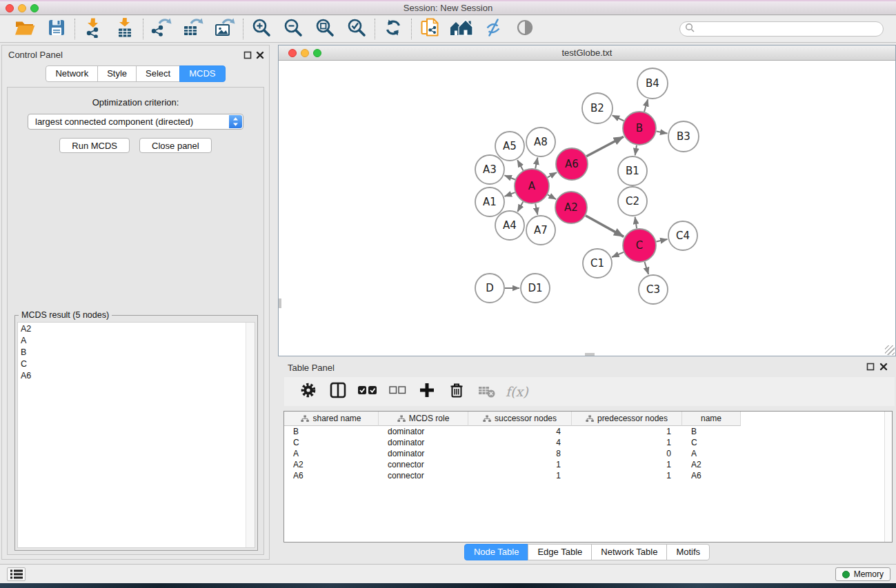 Image resolution: width=896 pixels, height=588 pixels. I want to click on export-image-button, so click(225, 29).